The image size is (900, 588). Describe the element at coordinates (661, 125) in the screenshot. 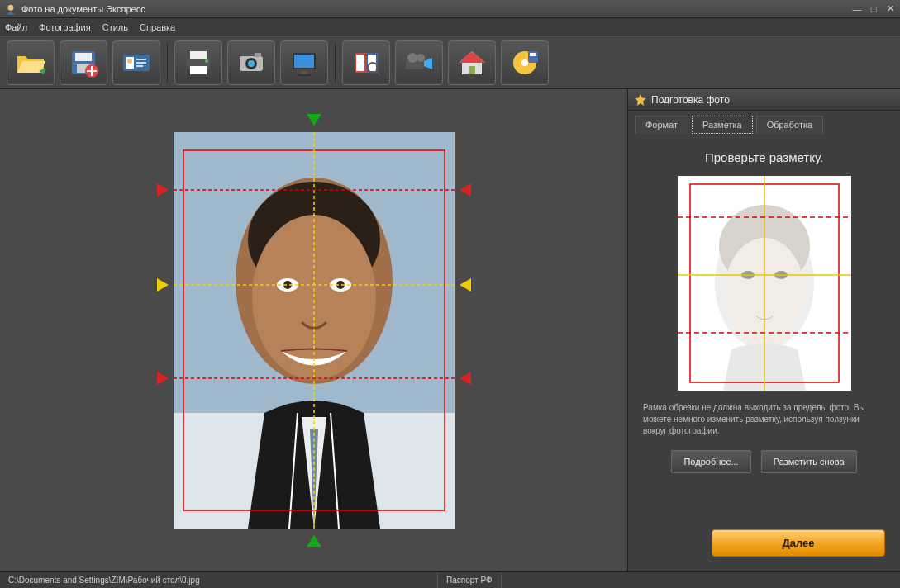

I see `tab-format: Формат` at that location.